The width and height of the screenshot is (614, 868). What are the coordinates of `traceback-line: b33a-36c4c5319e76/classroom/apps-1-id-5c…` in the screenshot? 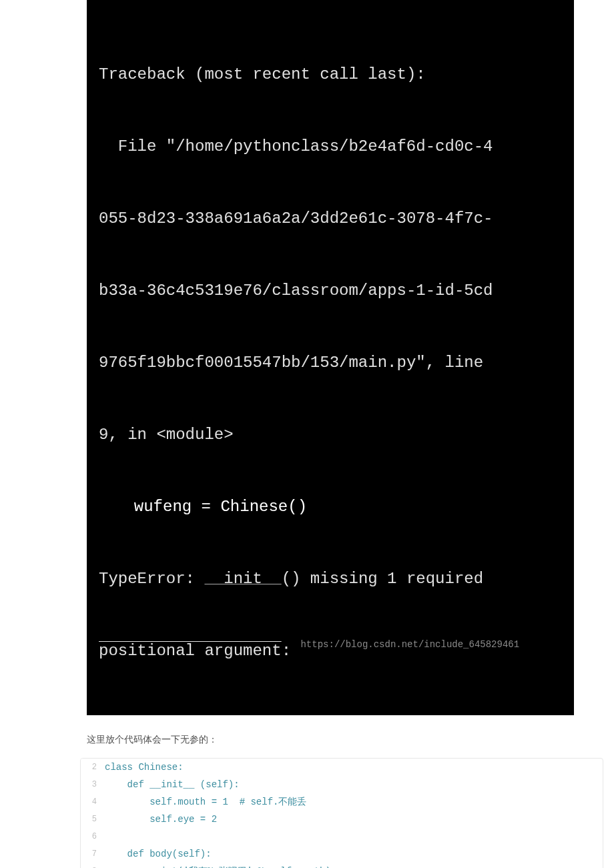 It's located at (330, 291).